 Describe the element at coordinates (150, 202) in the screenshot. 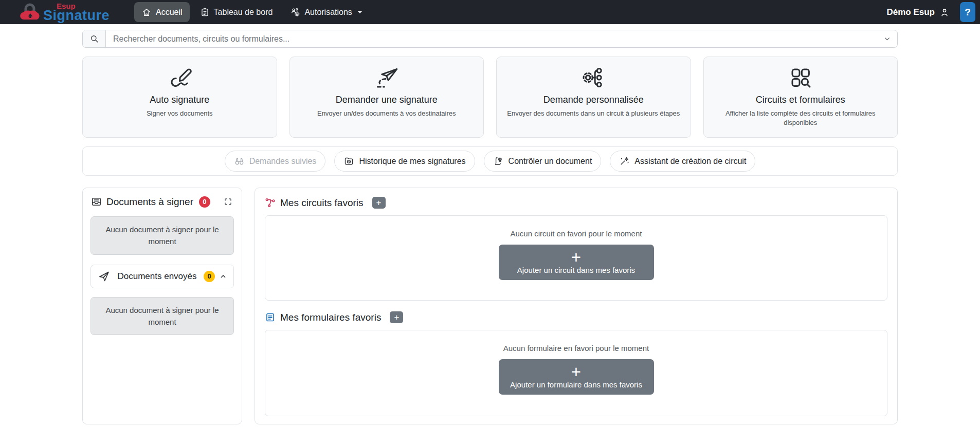

I see `panel-title: Documents à signer` at that location.